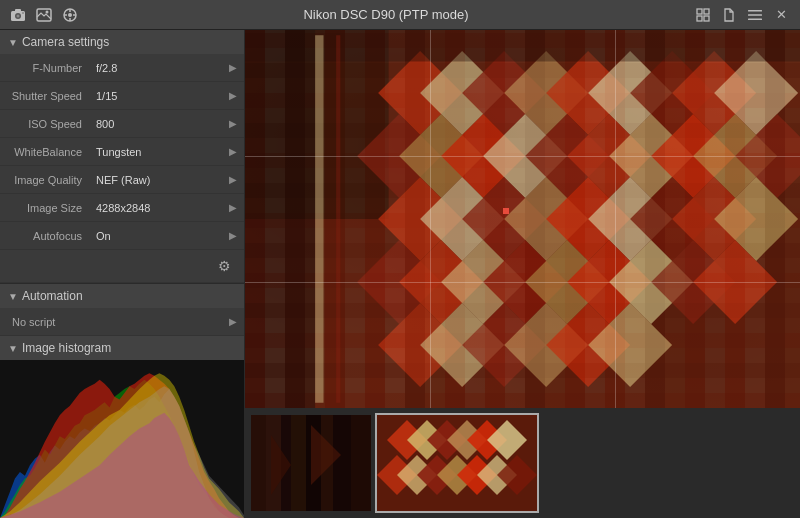 This screenshot has width=800, height=518. Describe the element at coordinates (122, 439) in the screenshot. I see `histogram-canvas` at that location.